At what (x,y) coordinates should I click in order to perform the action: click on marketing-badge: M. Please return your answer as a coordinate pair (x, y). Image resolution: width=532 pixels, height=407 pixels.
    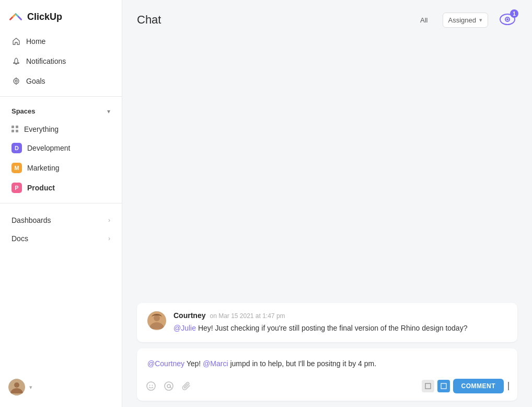
    Looking at the image, I should click on (17, 168).